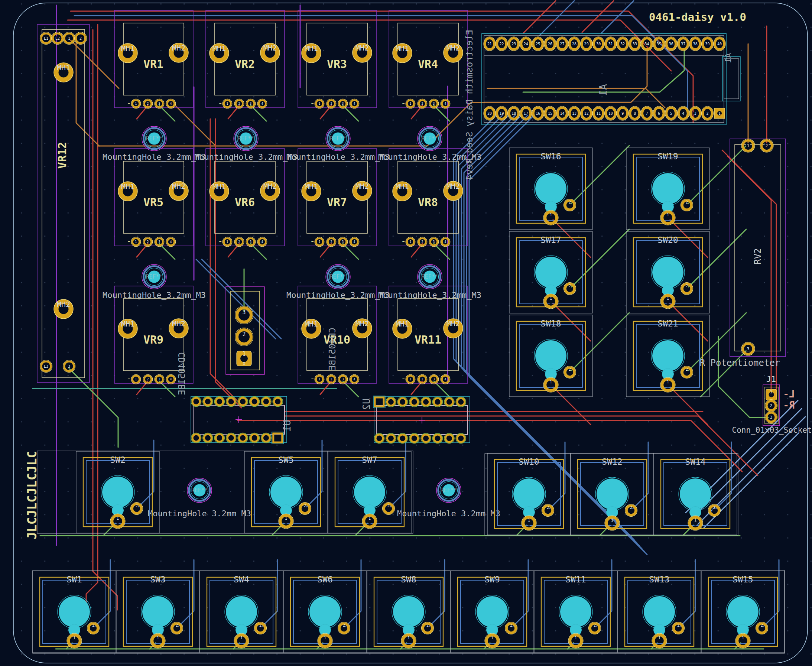 The image size is (812, 666). What do you see at coordinates (63, 203) in the screenshot?
I see `pot-vr12: L1L212L33MH1MH2VR12` at bounding box center [63, 203].